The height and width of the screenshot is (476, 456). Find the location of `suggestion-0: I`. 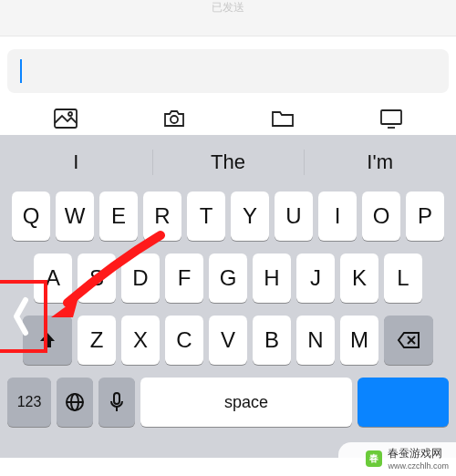

suggestion-0: I is located at coordinates (77, 162).